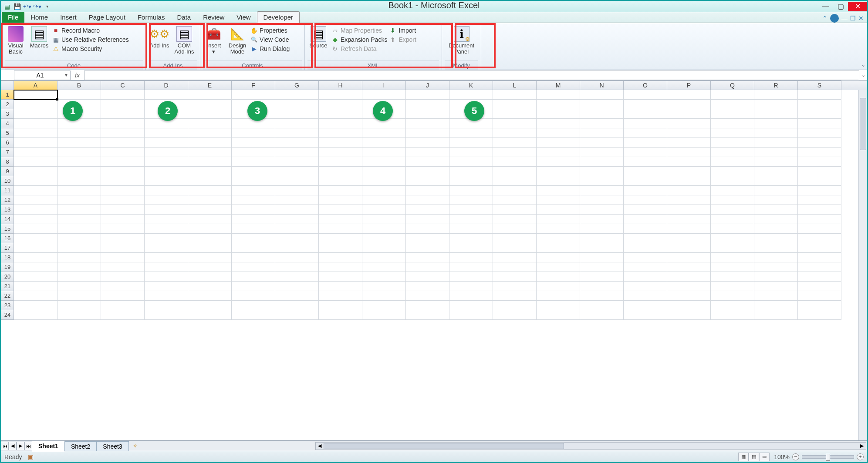 The height and width of the screenshot is (463, 868). I want to click on cell-L13, so click(515, 210).